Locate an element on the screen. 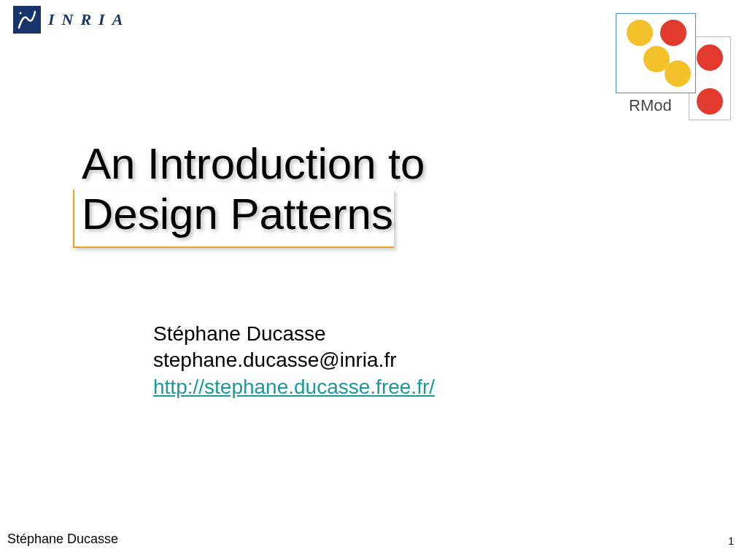  footer-author: Stéphane Ducasse is located at coordinates (63, 540).